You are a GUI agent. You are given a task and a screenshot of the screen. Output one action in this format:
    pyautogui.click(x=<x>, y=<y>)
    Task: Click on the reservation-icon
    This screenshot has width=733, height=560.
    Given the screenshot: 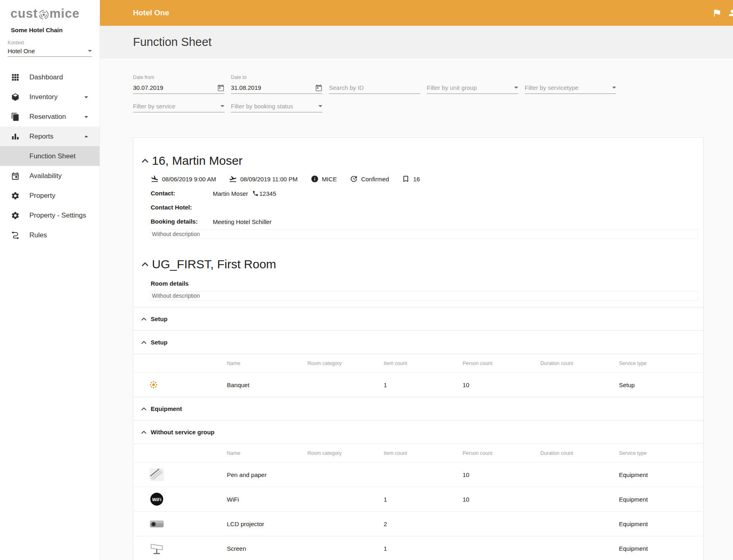 What is the action you would take?
    pyautogui.click(x=15, y=117)
    